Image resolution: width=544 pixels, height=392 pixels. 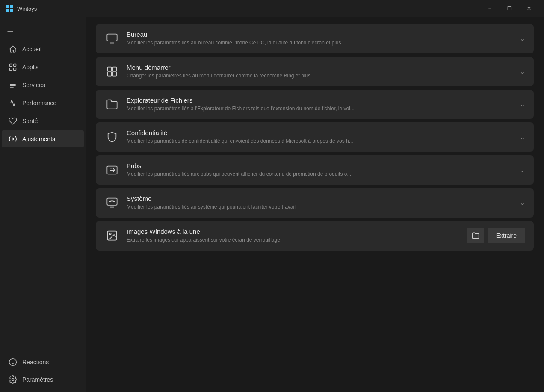 What do you see at coordinates (112, 170) in the screenshot?
I see `pubs-icon` at bounding box center [112, 170].